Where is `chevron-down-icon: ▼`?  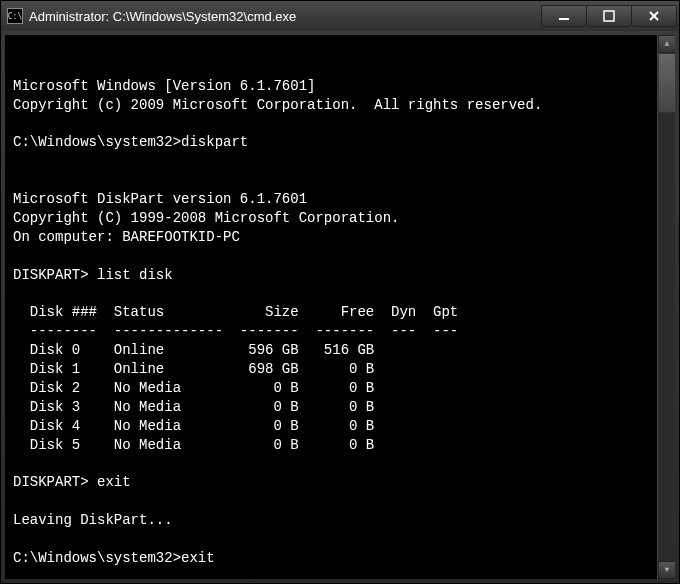 chevron-down-icon: ▼ is located at coordinates (668, 570).